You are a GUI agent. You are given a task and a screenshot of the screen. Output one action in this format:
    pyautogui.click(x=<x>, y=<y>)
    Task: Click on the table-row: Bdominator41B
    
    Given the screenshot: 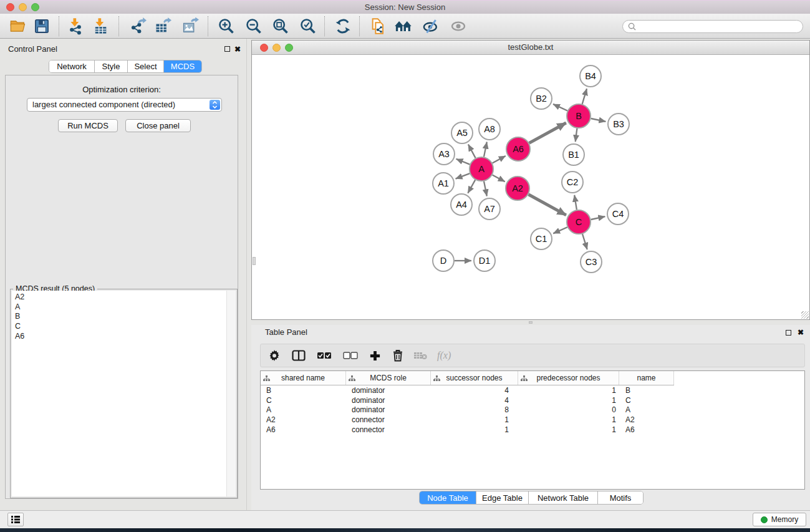 What is the action you would take?
    pyautogui.click(x=533, y=390)
    